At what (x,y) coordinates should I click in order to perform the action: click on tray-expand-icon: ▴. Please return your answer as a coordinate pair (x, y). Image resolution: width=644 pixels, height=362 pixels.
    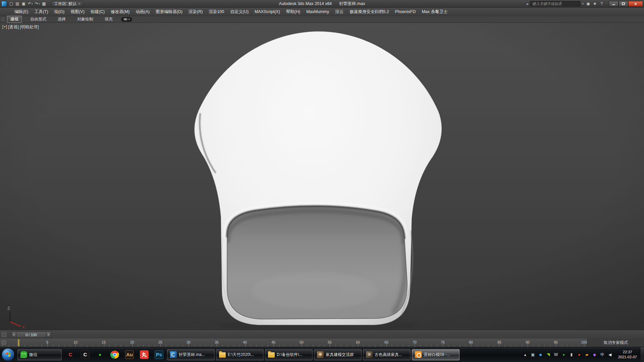
    Looking at the image, I should click on (525, 355).